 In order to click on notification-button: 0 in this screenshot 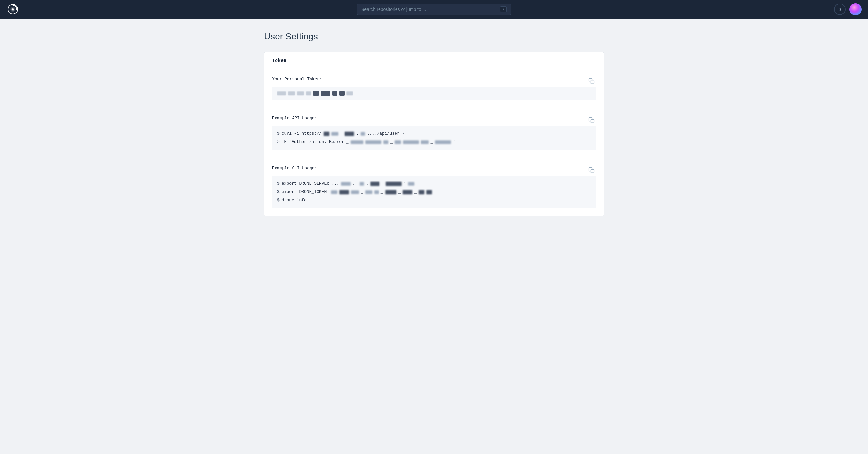, I will do `click(840, 9)`.